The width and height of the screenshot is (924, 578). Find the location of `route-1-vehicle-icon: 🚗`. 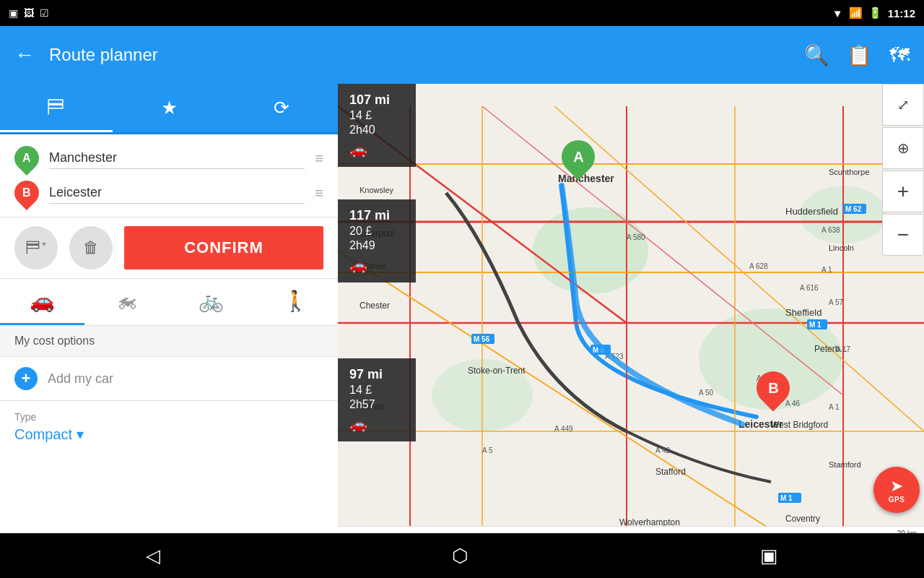

route-1-vehicle-icon: 🚗 is located at coordinates (377, 150).